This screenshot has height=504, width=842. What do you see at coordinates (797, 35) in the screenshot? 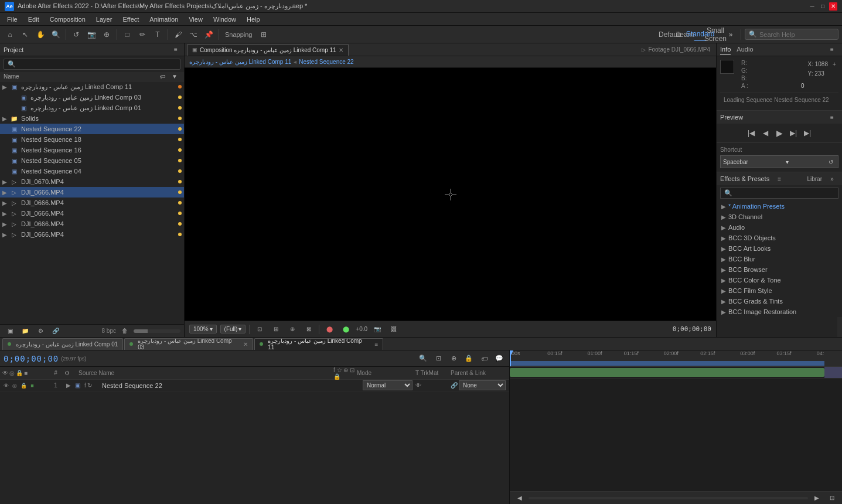
I see `search-input` at bounding box center [797, 35].